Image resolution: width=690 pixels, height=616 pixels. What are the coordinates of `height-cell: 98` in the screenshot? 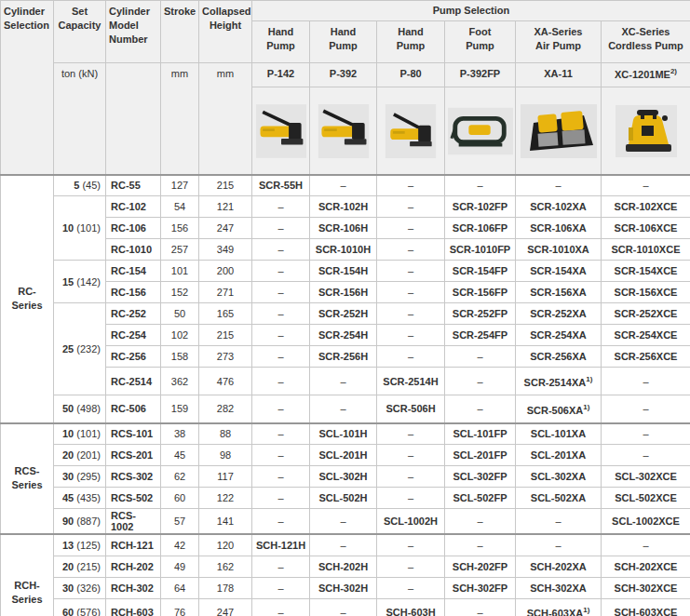 It's located at (225, 456).